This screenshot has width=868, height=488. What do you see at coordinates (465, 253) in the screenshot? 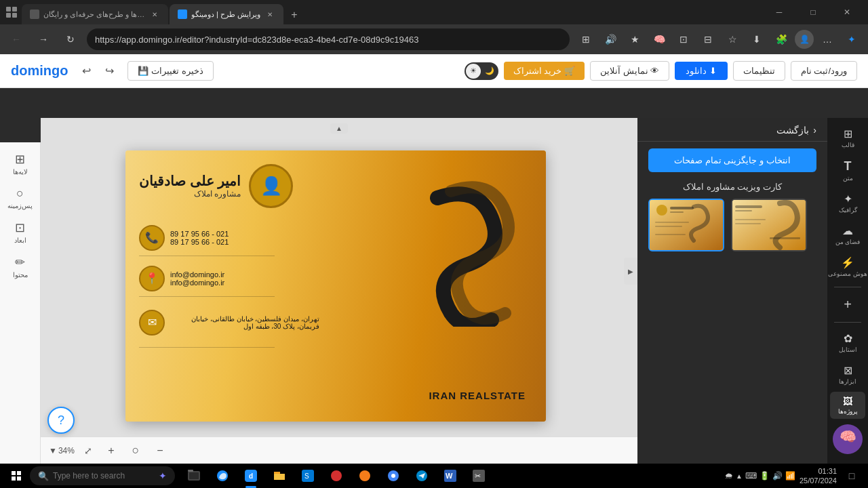
I see `card-logo` at bounding box center [465, 253].